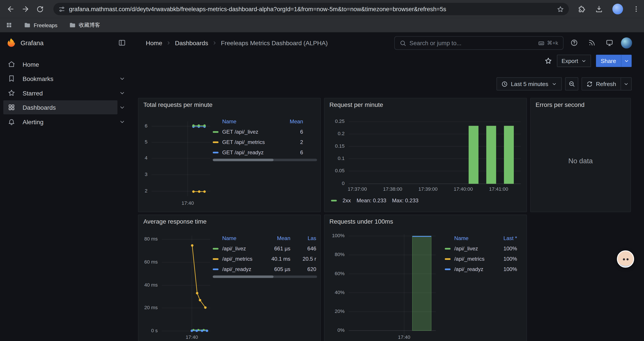  I want to click on bell-icon, so click(12, 122).